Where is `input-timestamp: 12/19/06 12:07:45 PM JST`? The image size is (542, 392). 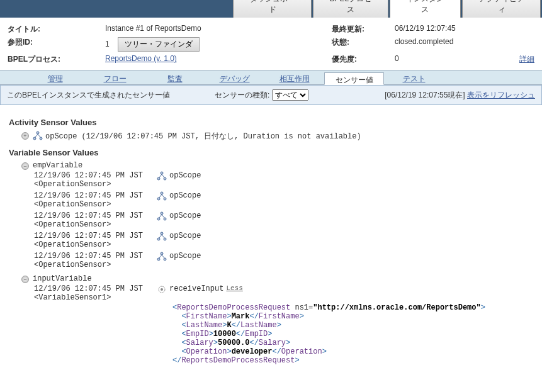
input-timestamp: 12/19/06 12:07:45 PM JST is located at coordinates (96, 289).